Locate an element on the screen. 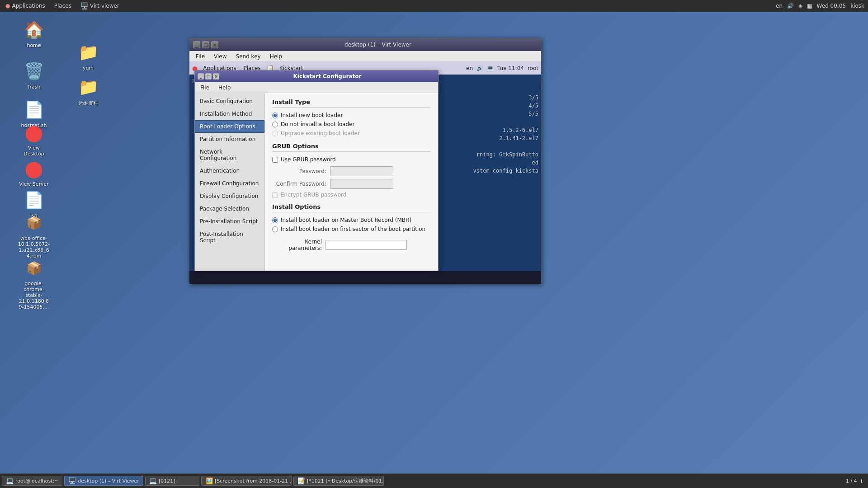 This screenshot has width=868, height=488. taskbar-terminal2-label: [0121] is located at coordinates (167, 481).